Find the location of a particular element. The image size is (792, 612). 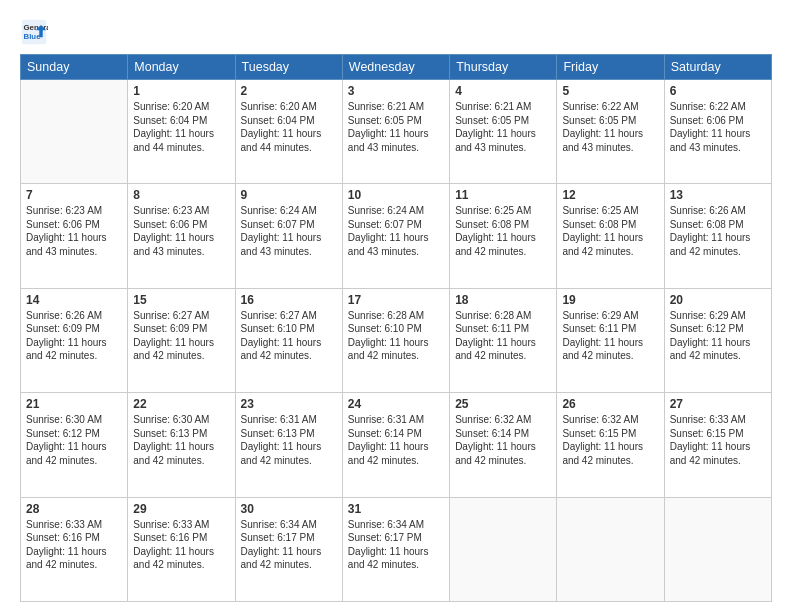

day-number: 1 is located at coordinates (181, 91).